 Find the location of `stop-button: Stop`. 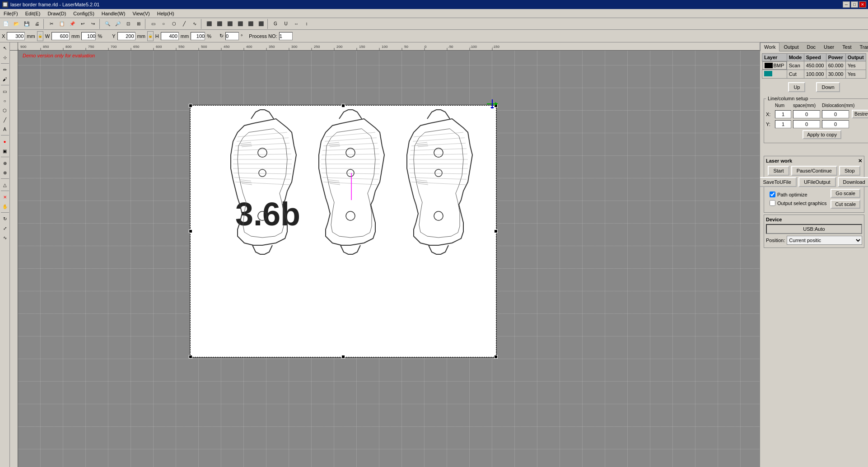

stop-button: Stop is located at coordinates (850, 171).